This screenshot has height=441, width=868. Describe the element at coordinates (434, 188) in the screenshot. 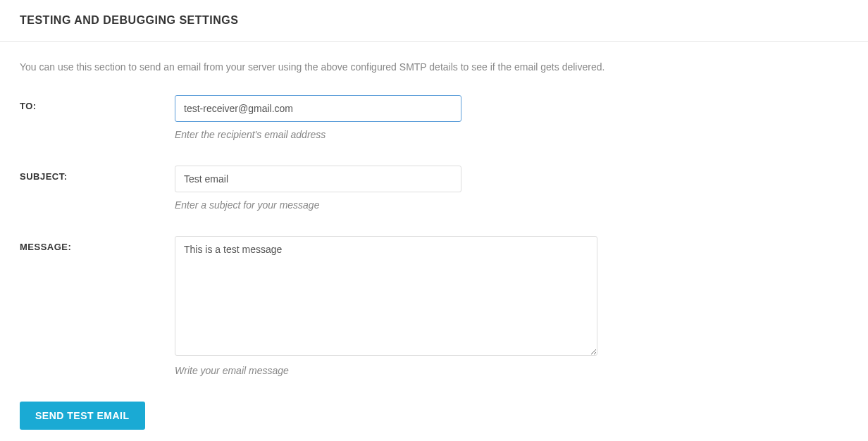

I see `subject-row: SUBJECT: Enter a subject for your messag…` at that location.